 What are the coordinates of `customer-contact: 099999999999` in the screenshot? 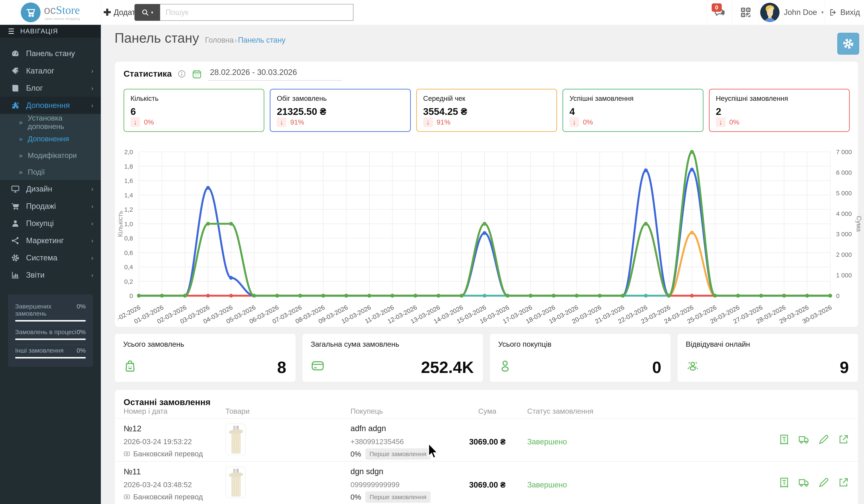 It's located at (375, 484).